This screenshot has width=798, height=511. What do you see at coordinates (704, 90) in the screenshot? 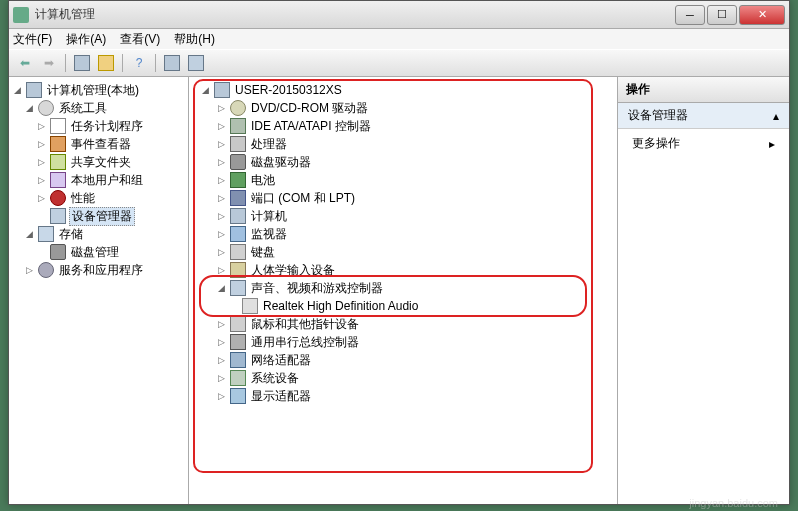
I see `actions-header: 操作` at bounding box center [704, 90].